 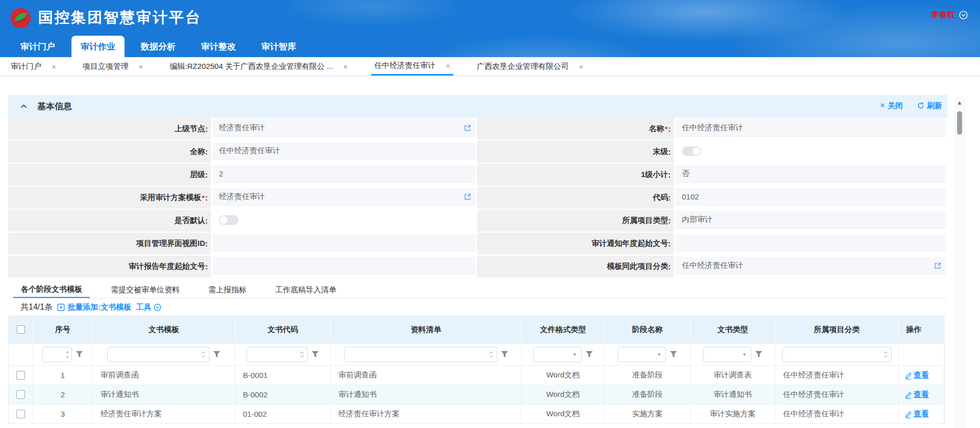 I want to click on field-level1-subtotal: 否, so click(x=811, y=175).